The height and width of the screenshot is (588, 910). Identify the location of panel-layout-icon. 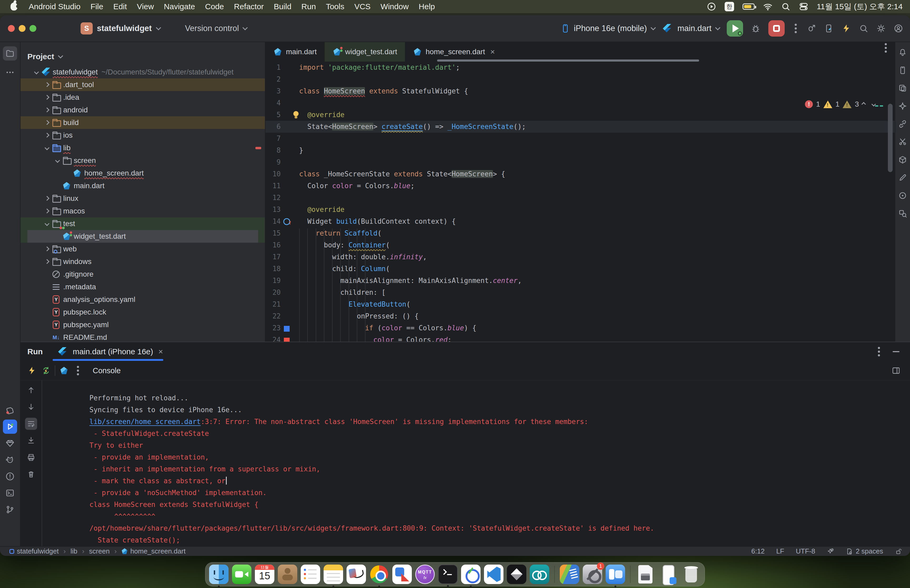
(896, 370).